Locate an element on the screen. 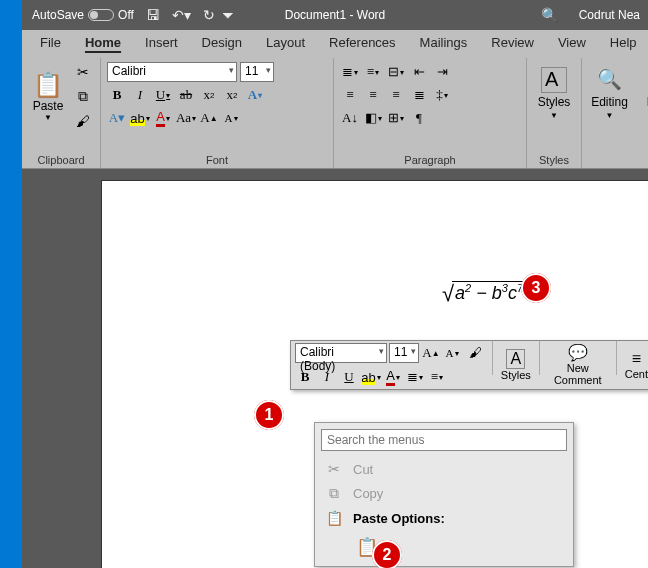  italic-button: I is located at coordinates (140, 95).